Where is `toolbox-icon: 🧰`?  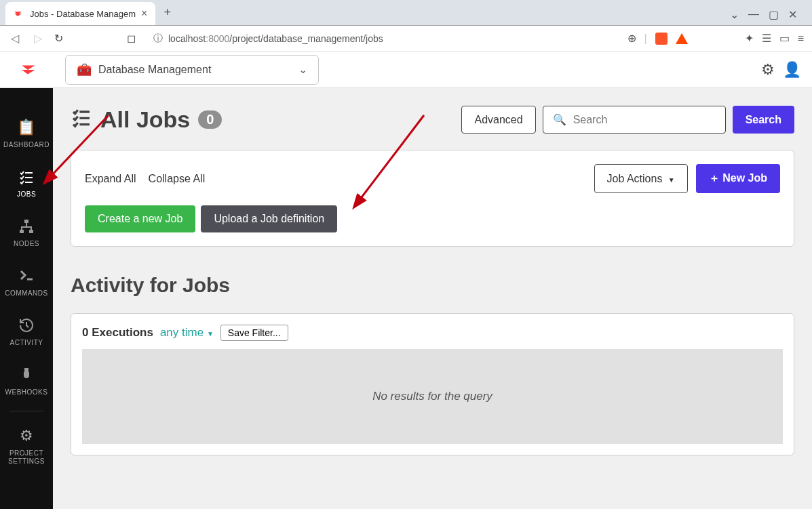 toolbox-icon: 🧰 is located at coordinates (84, 70).